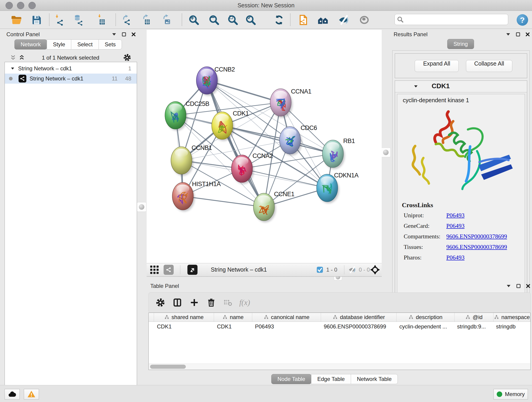 The width and height of the screenshot is (532, 402). What do you see at coordinates (102, 20) in the screenshot?
I see `import-table-button` at bounding box center [102, 20].